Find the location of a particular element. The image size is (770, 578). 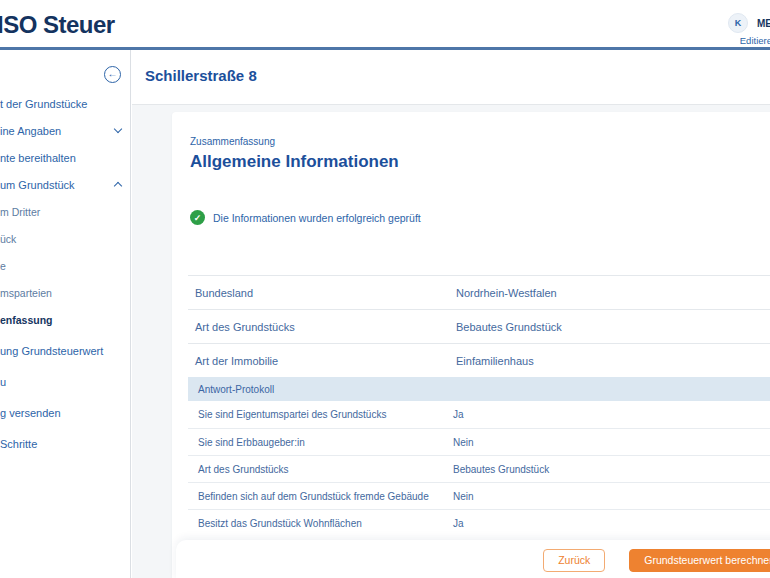

protocol-header: Antwort-Protokoll ▲ is located at coordinates (479, 389).